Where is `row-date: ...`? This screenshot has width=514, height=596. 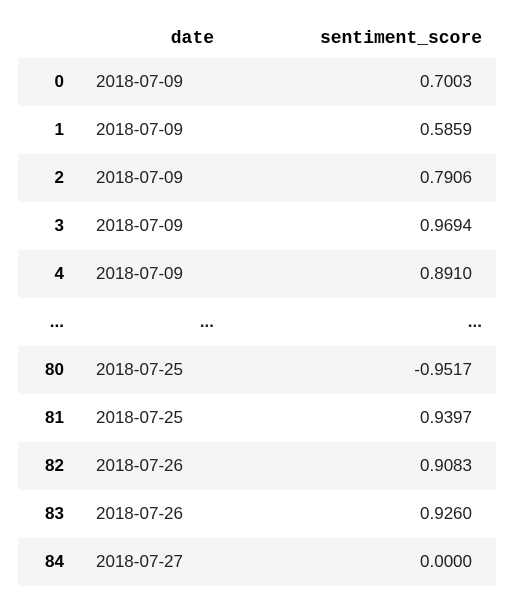
row-date: ... is located at coordinates (153, 322).